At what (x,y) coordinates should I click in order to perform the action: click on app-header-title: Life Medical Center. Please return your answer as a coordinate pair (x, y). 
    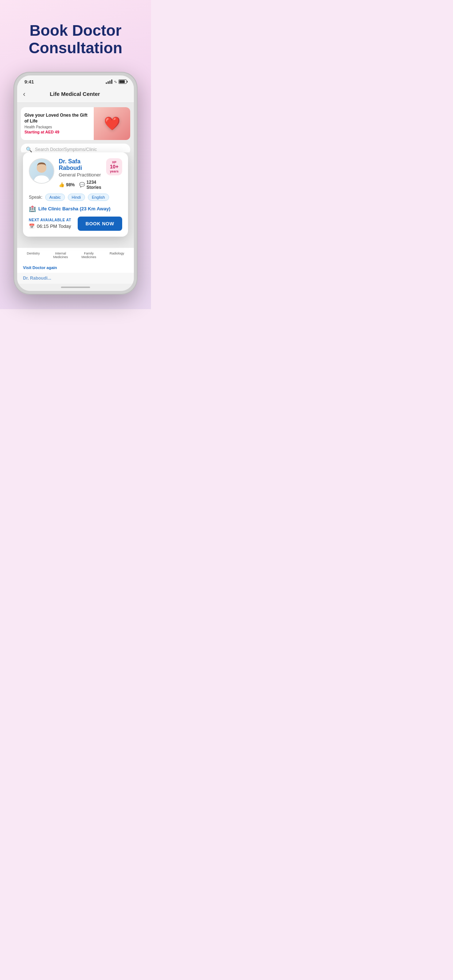
    Looking at the image, I should click on (75, 94).